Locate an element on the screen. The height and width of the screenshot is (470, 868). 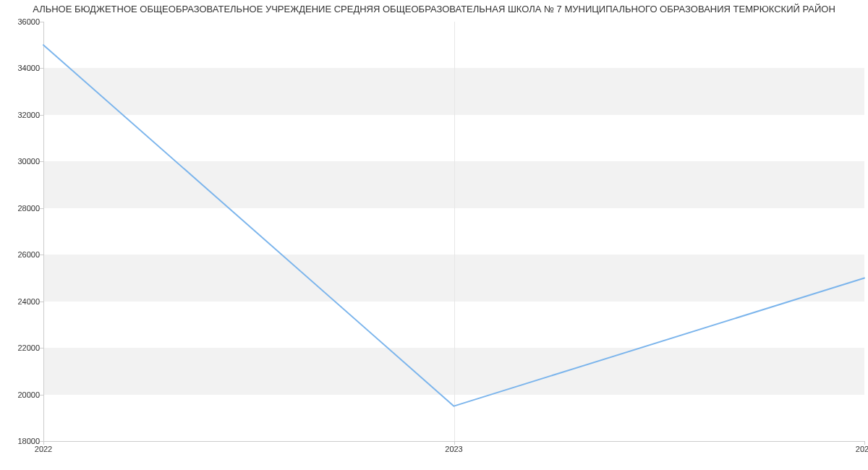
y-tick-label: 26000 is located at coordinates (29, 255).